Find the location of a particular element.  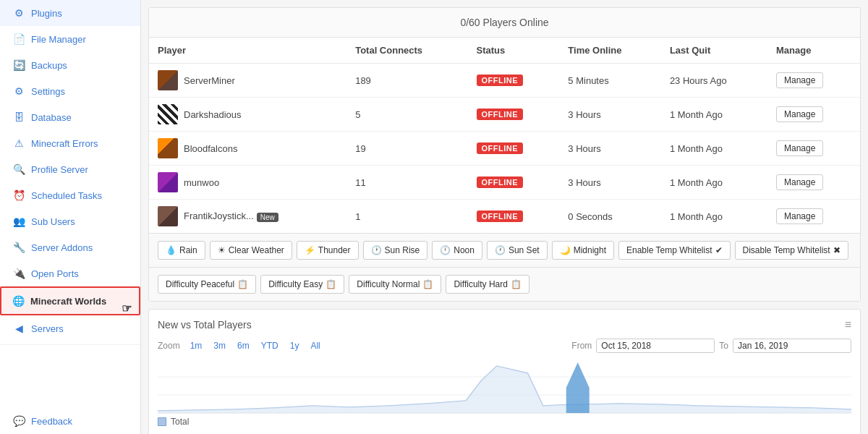

sidebar-item-scheduled-tasks: ⏰ Scheduled Tasks is located at coordinates (70, 195).